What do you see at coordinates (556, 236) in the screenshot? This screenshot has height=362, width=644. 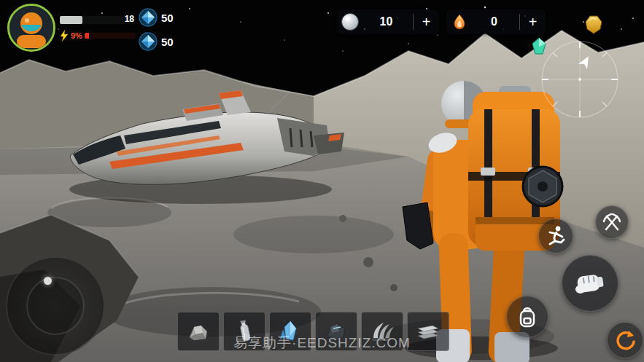 I see `jump-icon` at bounding box center [556, 236].